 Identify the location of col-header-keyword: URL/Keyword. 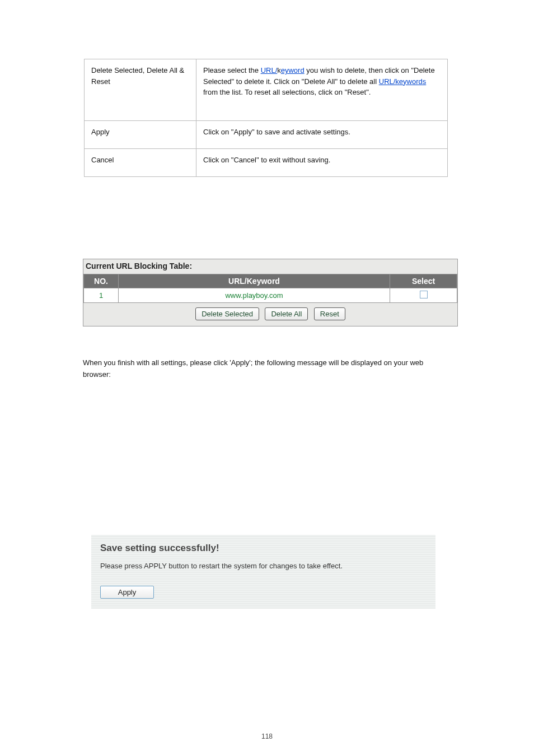
(254, 281).